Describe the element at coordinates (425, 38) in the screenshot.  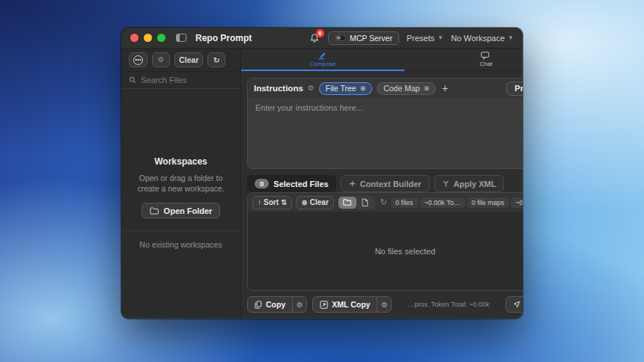
I see `presets-menu: Presets ▼` at that location.